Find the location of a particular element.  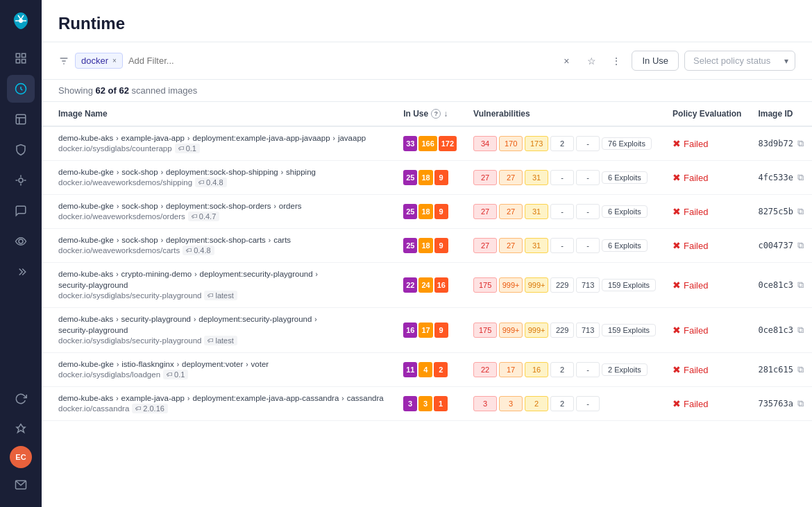

image-path-row: docker.io/cassandra 2.0.16 is located at coordinates (222, 409).